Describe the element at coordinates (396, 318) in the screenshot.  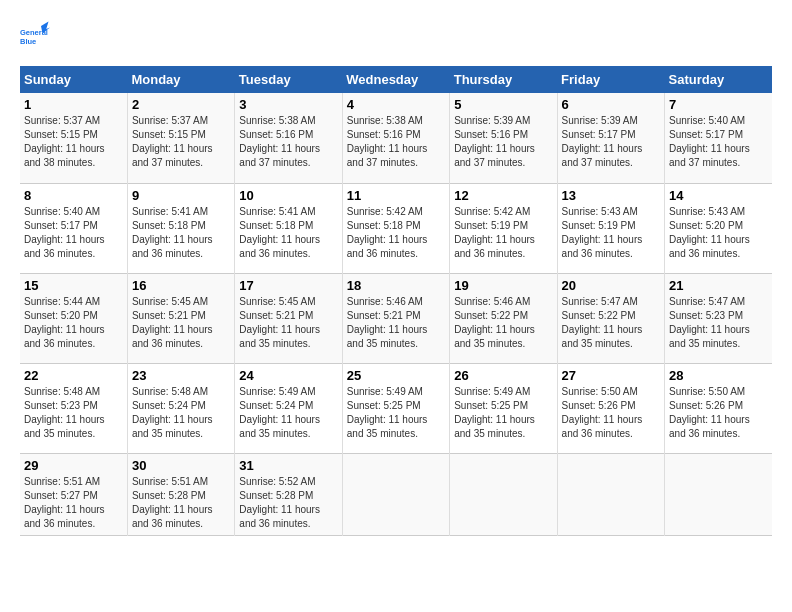
I see `week-row-3: 15Sunrise: 5:44 AM Sunset: 5:20 PM Dayli…` at that location.